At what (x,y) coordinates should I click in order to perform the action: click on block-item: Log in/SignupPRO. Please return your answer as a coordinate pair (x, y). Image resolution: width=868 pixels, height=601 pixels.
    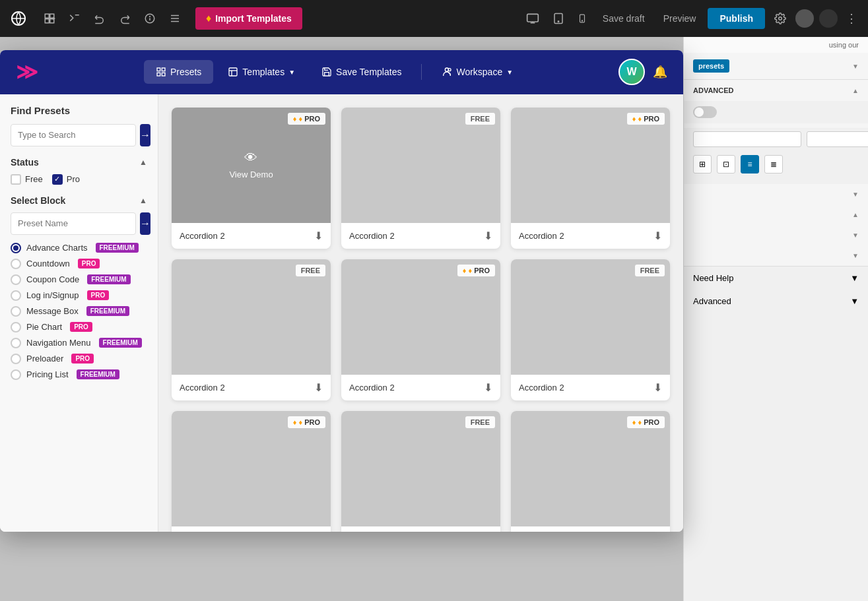
    Looking at the image, I should click on (79, 296).